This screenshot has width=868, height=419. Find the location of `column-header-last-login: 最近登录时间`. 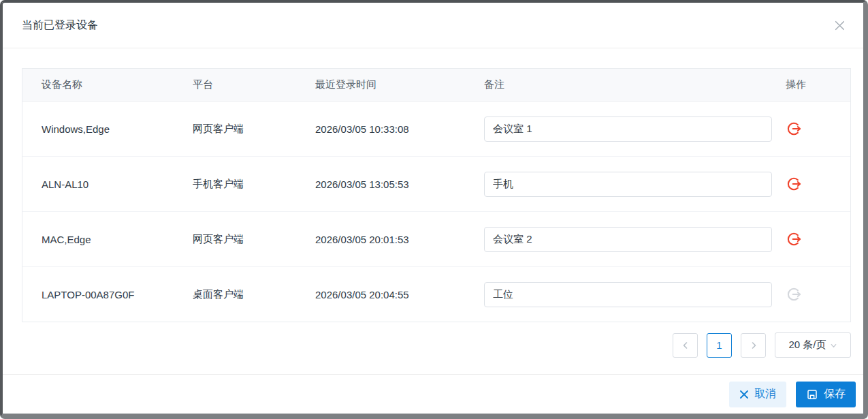

column-header-last-login: 最近登录时间 is located at coordinates (400, 84).